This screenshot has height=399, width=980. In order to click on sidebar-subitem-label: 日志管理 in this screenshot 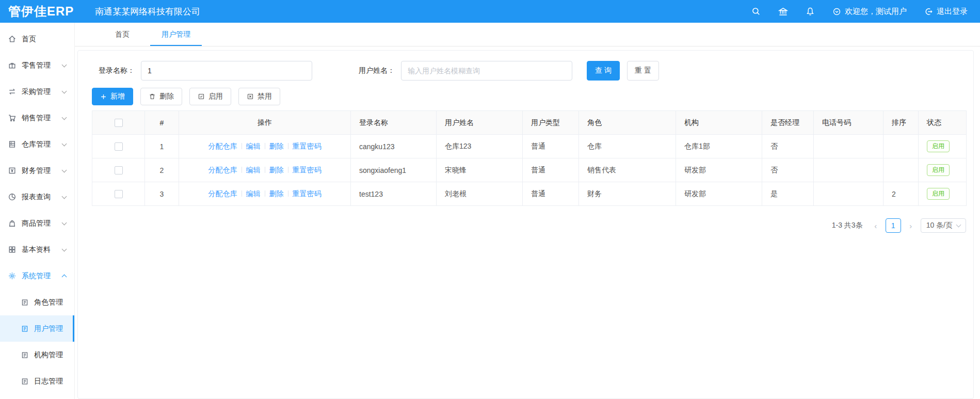, I will do `click(49, 381)`.